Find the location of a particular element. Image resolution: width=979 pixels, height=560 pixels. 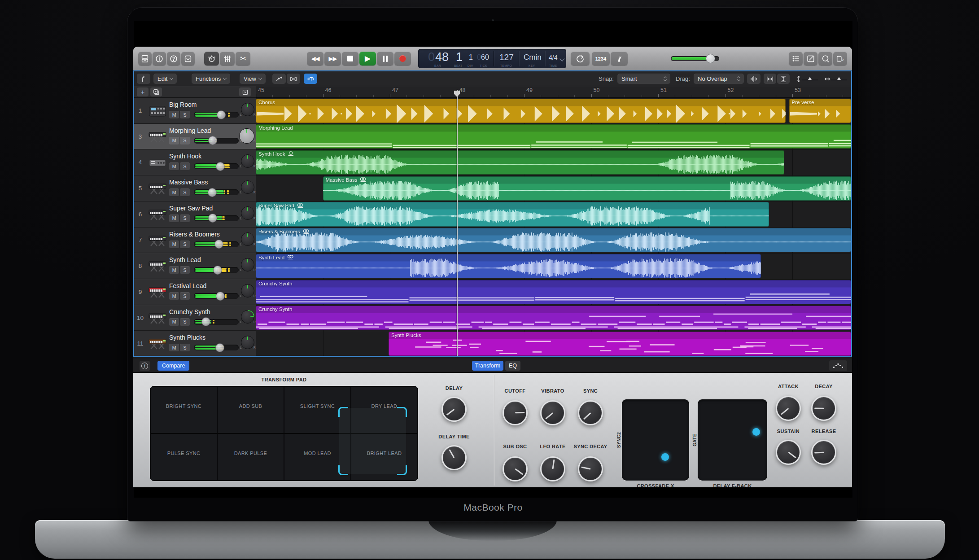

note-pads-button is located at coordinates (810, 58).